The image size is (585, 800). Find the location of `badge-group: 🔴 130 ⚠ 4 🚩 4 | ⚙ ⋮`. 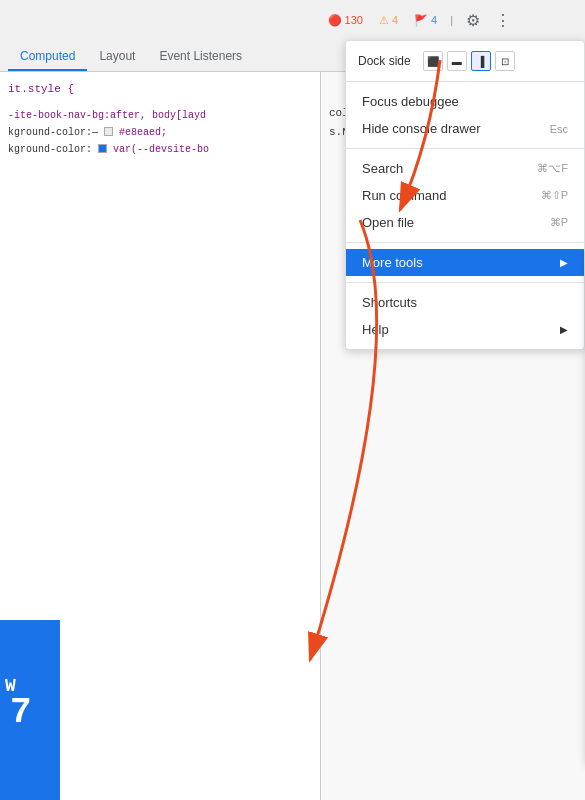

badge-group: 🔴 130 ⚠ 4 🚩 4 | ⚙ ⋮ is located at coordinates (419, 20).